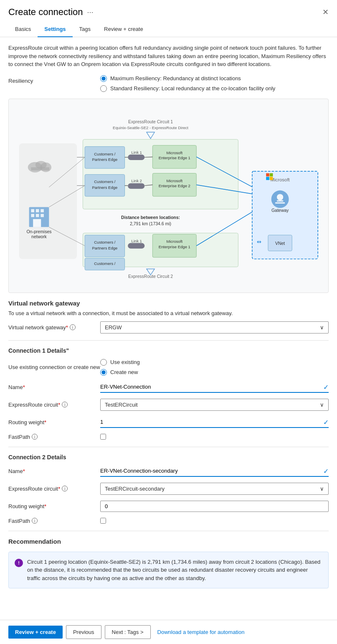 The image size is (337, 644). I want to click on conn2-fastpath-checkbox, so click(103, 521).